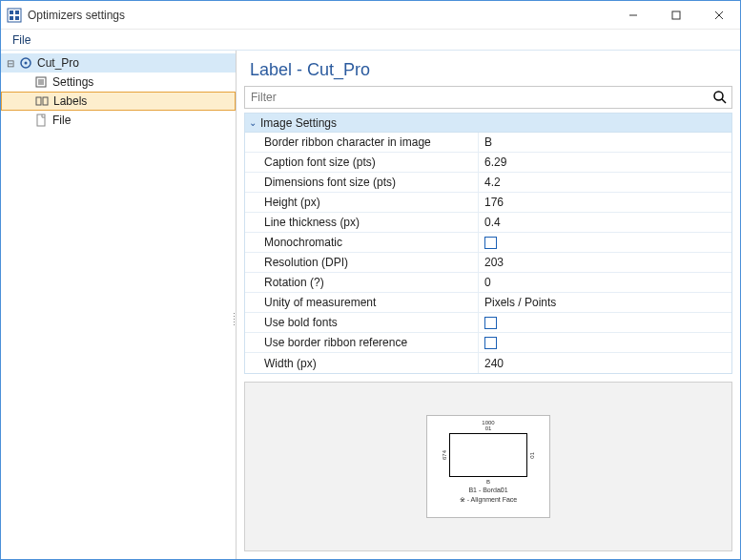 This screenshot has height=560, width=741. I want to click on filter-bar, so click(488, 97).